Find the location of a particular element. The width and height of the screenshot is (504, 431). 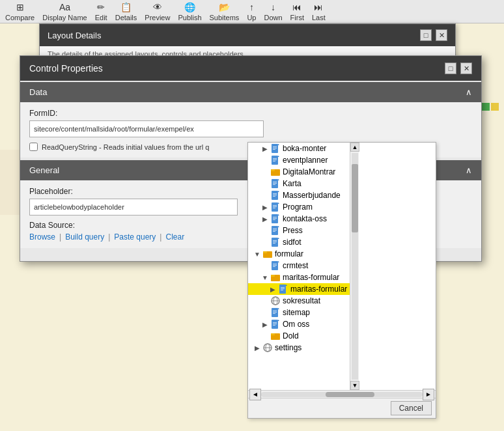

tree-label-formular: formular is located at coordinates (289, 254).